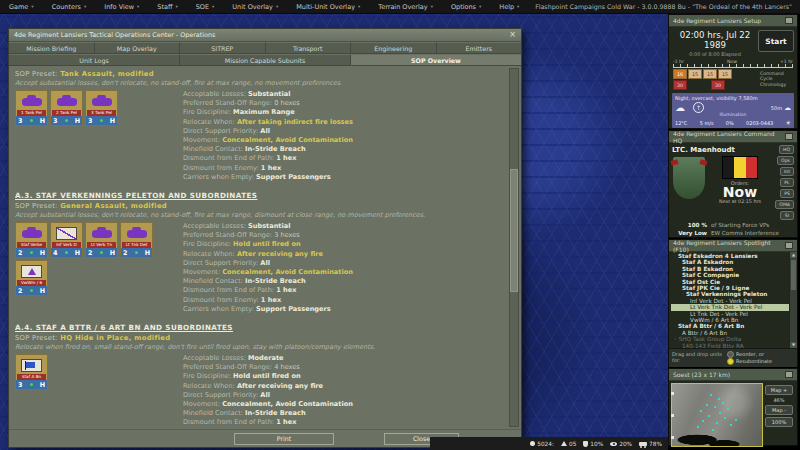 The width and height of the screenshot is (800, 450). What do you see at coordinates (32, 372) in the screenshot?
I see `unit-counter: Staf A Bn3H` at bounding box center [32, 372].